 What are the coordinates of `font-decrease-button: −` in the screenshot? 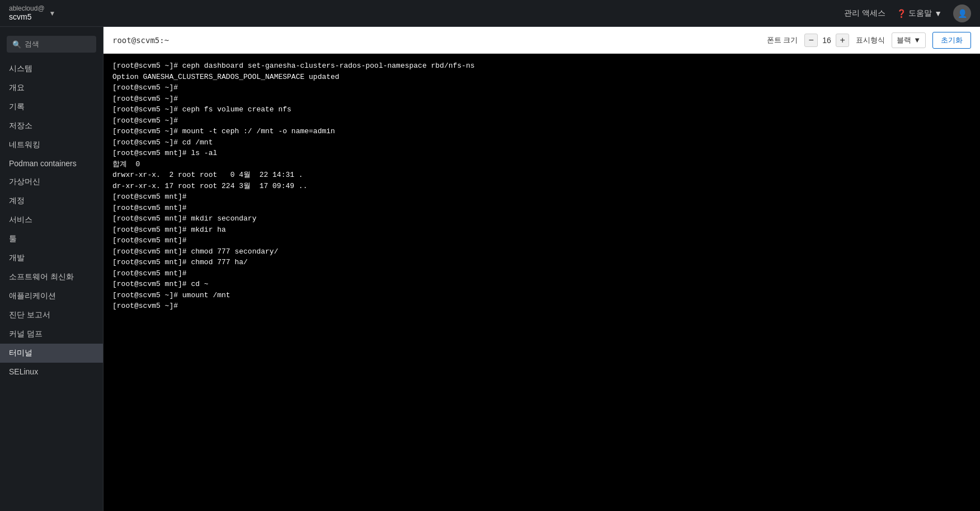 It's located at (811, 40).